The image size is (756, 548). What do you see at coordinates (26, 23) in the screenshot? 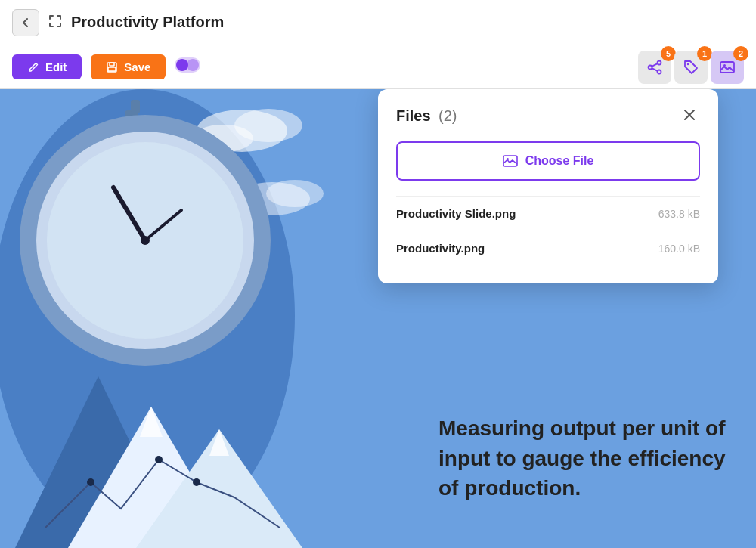
I see `back-icon` at bounding box center [26, 23].